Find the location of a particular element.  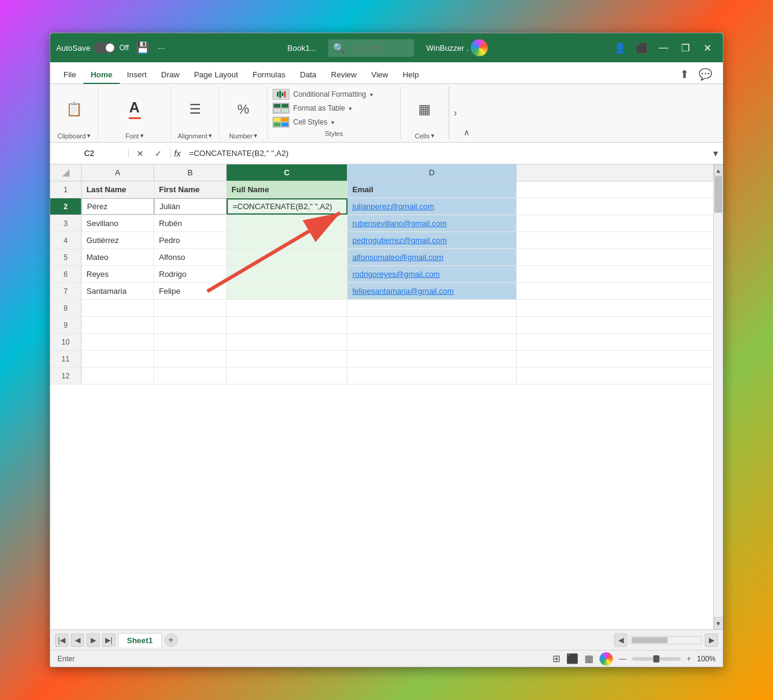

row-num-11: 11 is located at coordinates (66, 359).